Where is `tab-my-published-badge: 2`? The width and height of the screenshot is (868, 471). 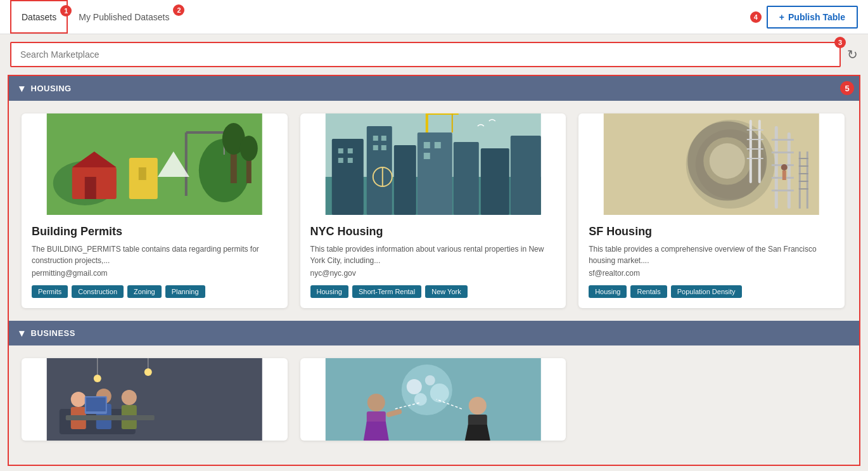
tab-my-published-badge: 2 is located at coordinates (179, 10).